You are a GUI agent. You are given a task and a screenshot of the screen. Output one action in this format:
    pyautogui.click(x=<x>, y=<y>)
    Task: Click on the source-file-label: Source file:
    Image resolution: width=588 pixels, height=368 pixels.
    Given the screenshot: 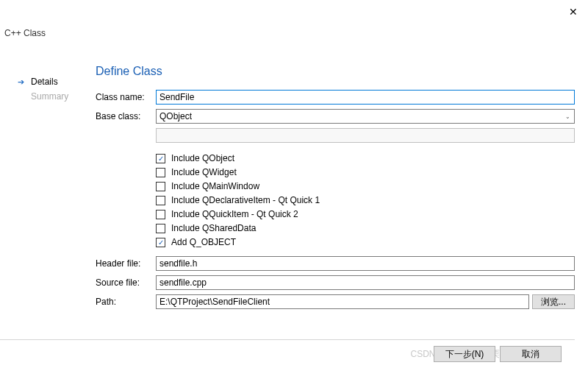 What is the action you would take?
    pyautogui.click(x=126, y=283)
    